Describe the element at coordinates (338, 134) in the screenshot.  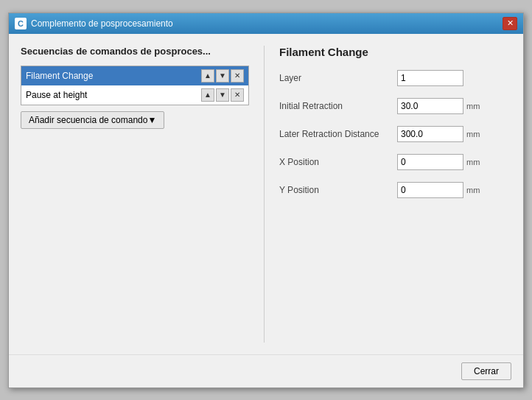
I see `later-retraction-label: Later Retraction Distance` at that location.